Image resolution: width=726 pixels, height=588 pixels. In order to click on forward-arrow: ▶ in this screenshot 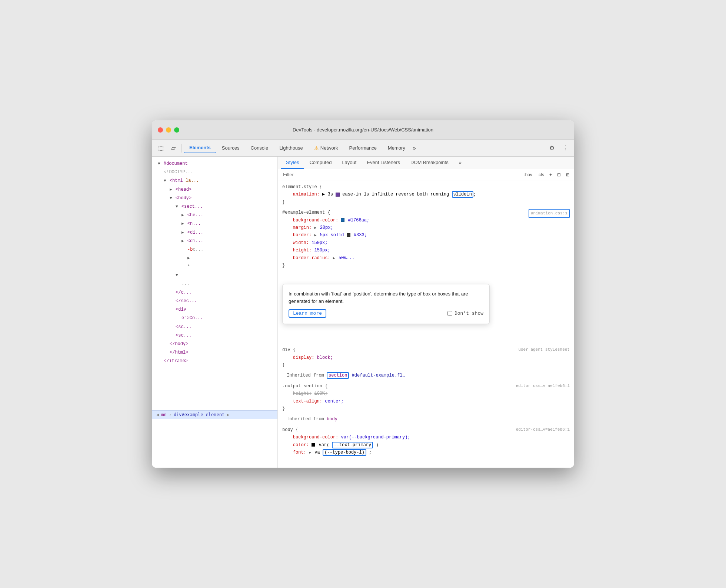, I will do `click(228, 415)`.